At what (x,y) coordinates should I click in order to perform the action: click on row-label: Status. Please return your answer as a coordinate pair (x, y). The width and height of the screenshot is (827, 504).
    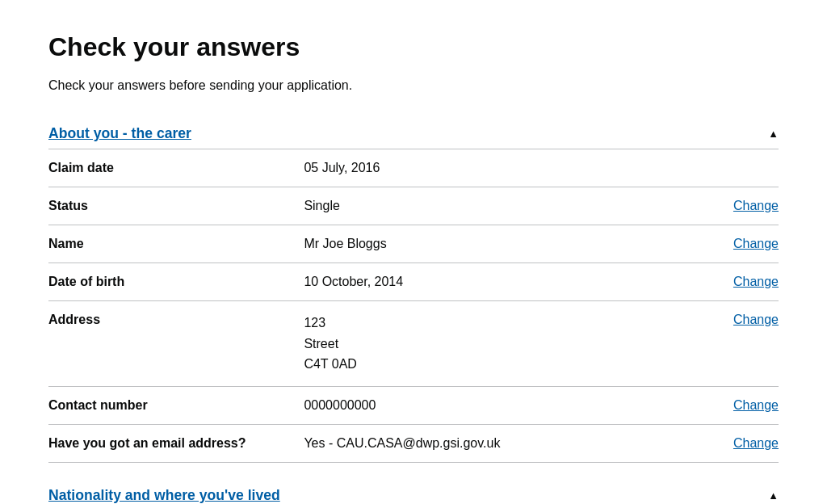
    Looking at the image, I should click on (176, 207).